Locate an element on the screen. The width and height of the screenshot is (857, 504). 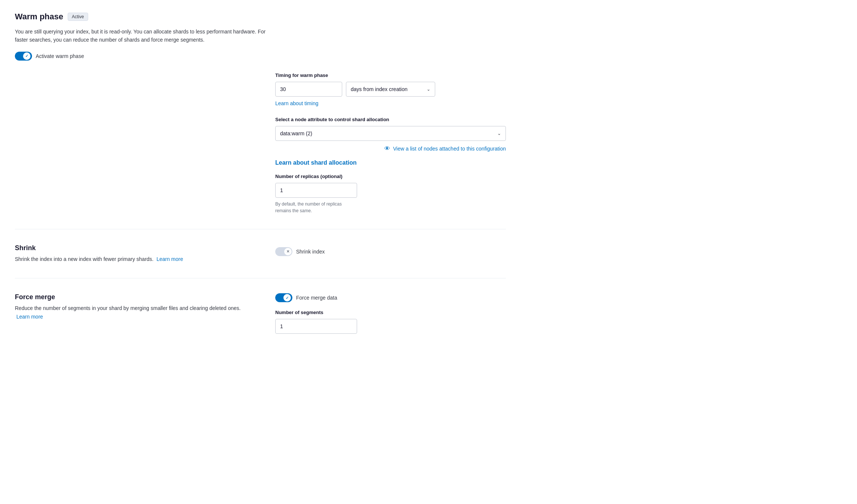
learn-about-timing-link: Learn about timing is located at coordinates (297, 103).